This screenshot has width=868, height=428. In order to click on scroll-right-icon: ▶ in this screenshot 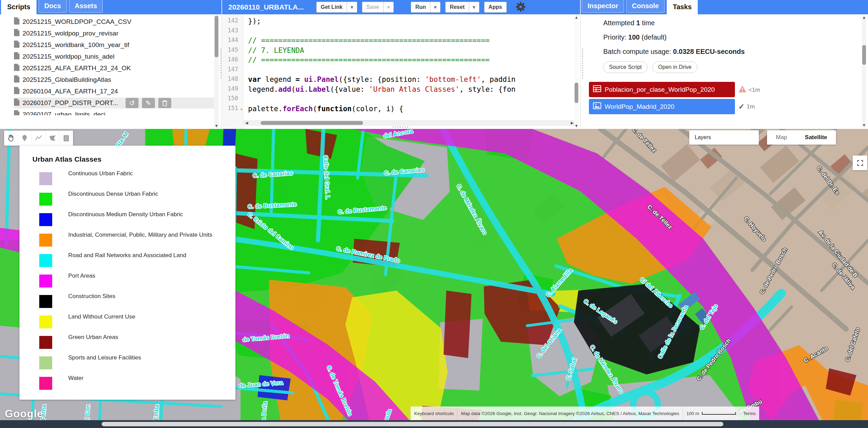, I will do `click(572, 123)`.